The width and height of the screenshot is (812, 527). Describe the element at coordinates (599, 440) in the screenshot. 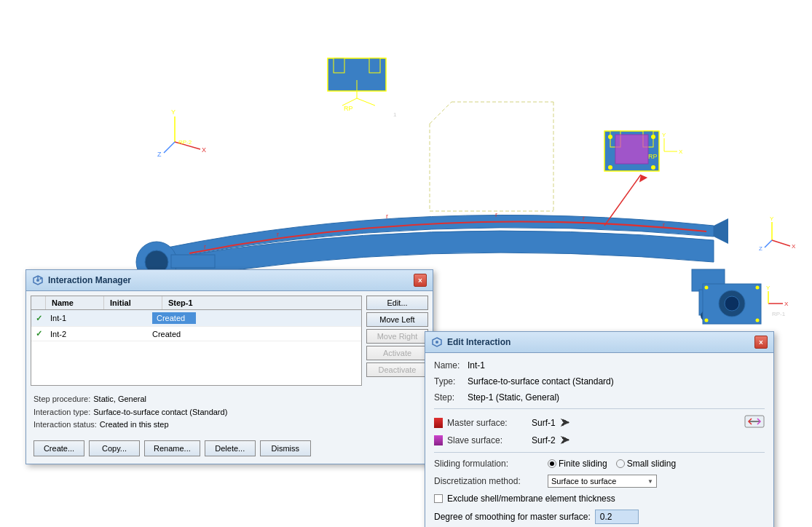

I see `slave-surface-row: Slave surface: Surf-2 ⮞` at that location.